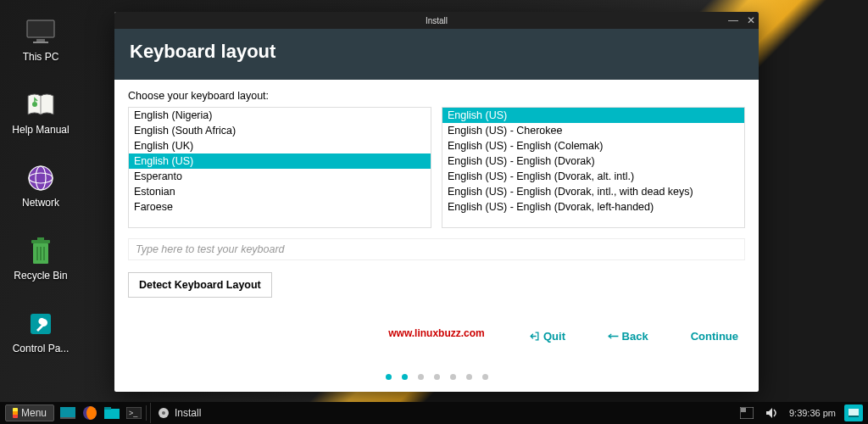 This screenshot has height=424, width=868. What do you see at coordinates (434, 413) in the screenshot?
I see `taskbar: Menu >_ Install 9:39:36 pm` at bounding box center [434, 413].